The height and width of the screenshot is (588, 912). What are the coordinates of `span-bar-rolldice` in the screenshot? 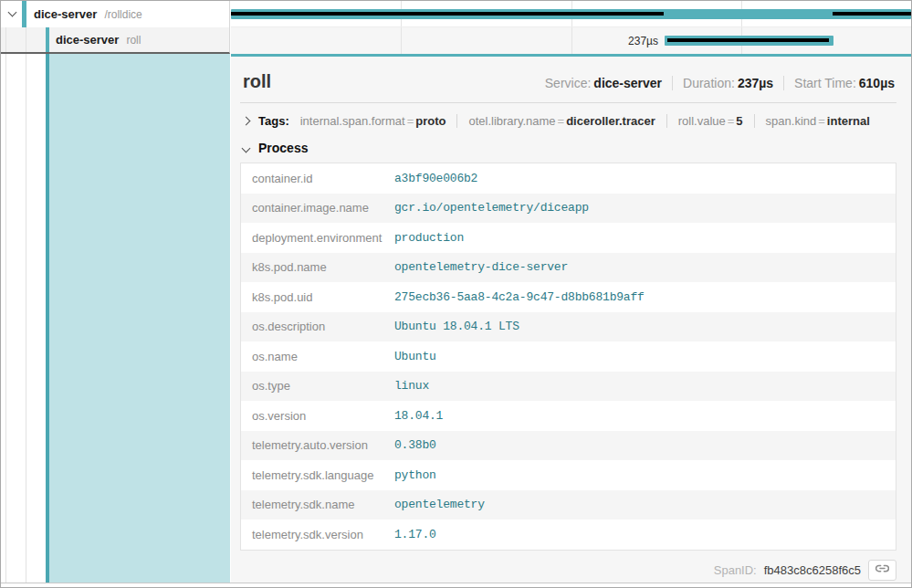 It's located at (571, 15).